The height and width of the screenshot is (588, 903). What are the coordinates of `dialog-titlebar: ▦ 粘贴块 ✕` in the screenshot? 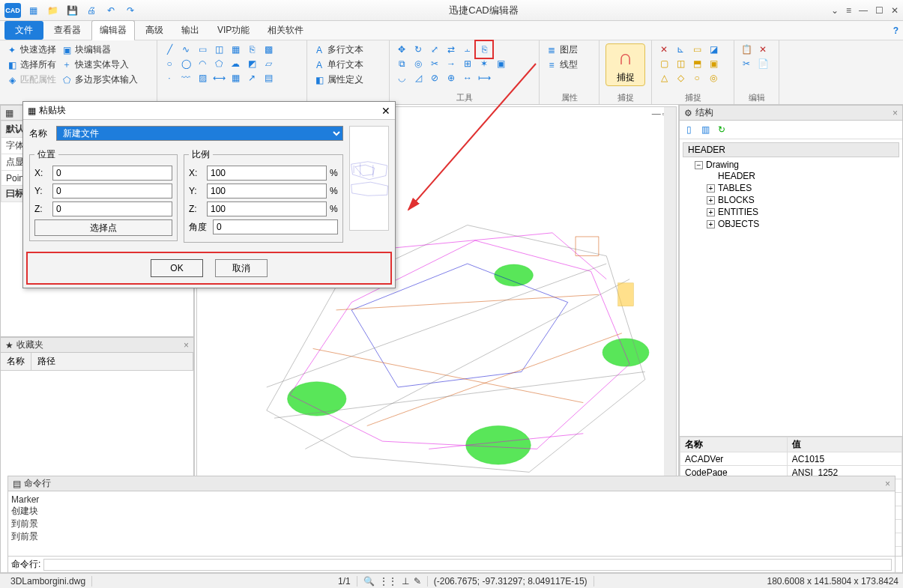 It's located at (209, 111).